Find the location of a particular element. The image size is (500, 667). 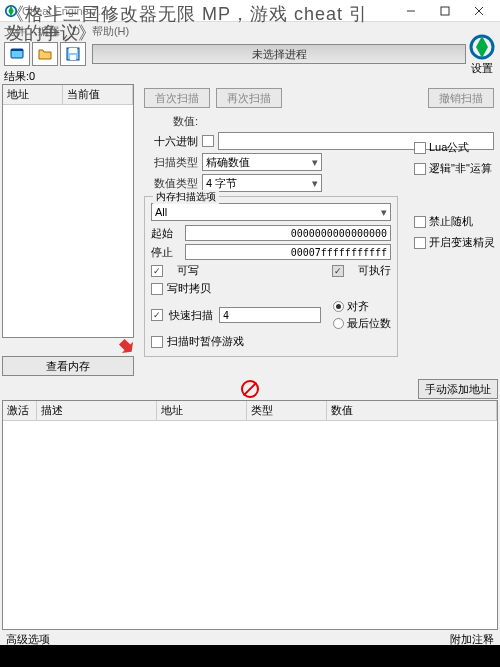

writable-label: 可写 is located at coordinates (188, 270).